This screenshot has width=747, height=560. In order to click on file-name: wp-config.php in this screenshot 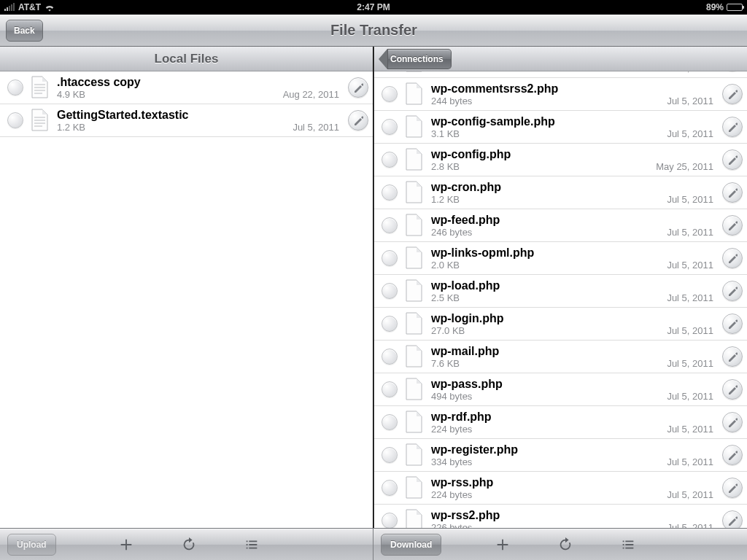, I will do `click(575, 155)`.